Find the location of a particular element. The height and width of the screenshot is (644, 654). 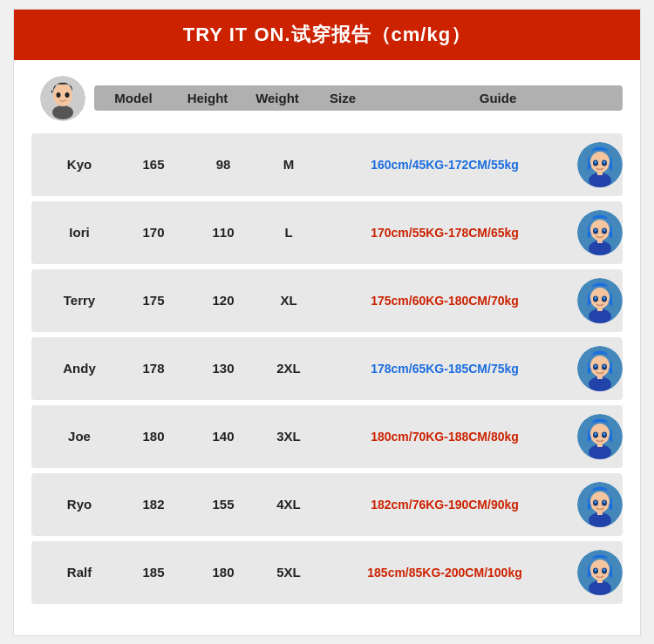

cell-weight-3: 130 is located at coordinates (223, 368).